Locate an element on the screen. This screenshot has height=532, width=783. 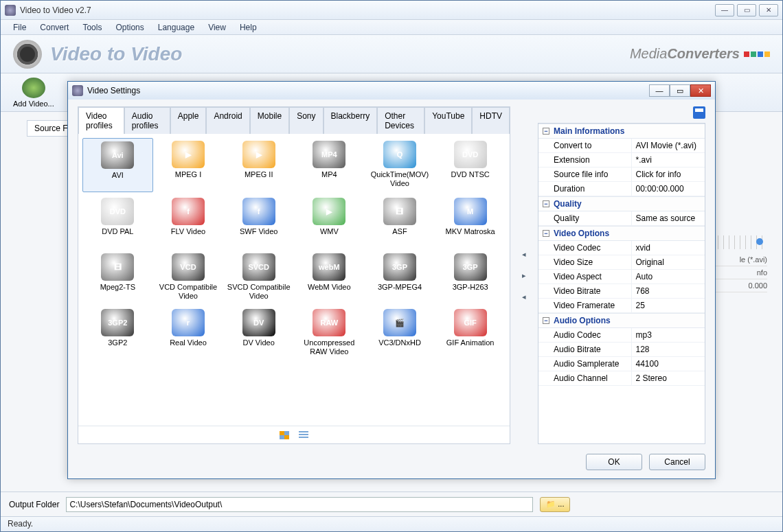
profile-svcd-compatibile-video: SVCDSVCD Compatibile Video is located at coordinates (258, 277).